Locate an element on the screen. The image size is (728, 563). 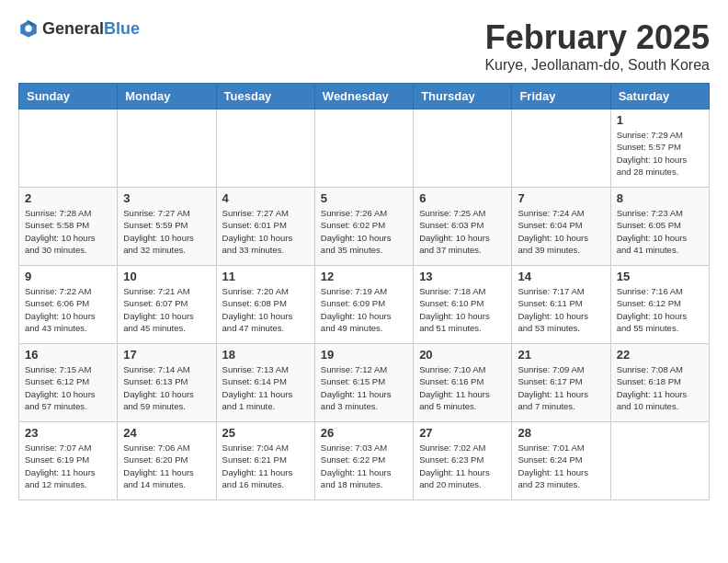
calendar-cell: 28Sunrise: 7:01 AM Sunset: 6:24 PM Dayli… is located at coordinates (561, 462).